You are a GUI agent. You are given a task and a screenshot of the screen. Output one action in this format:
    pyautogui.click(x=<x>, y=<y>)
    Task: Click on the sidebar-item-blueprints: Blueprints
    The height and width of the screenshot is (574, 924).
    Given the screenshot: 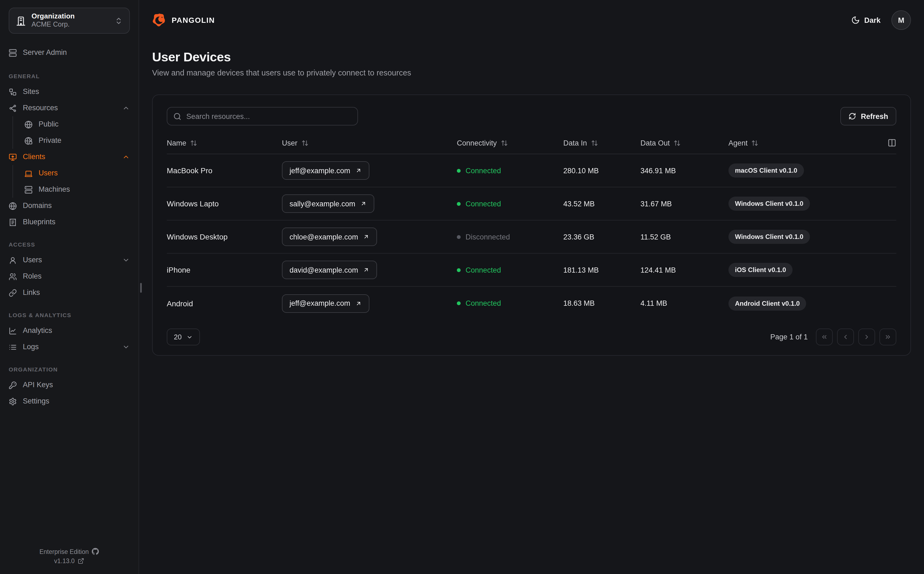 What is the action you would take?
    pyautogui.click(x=69, y=222)
    